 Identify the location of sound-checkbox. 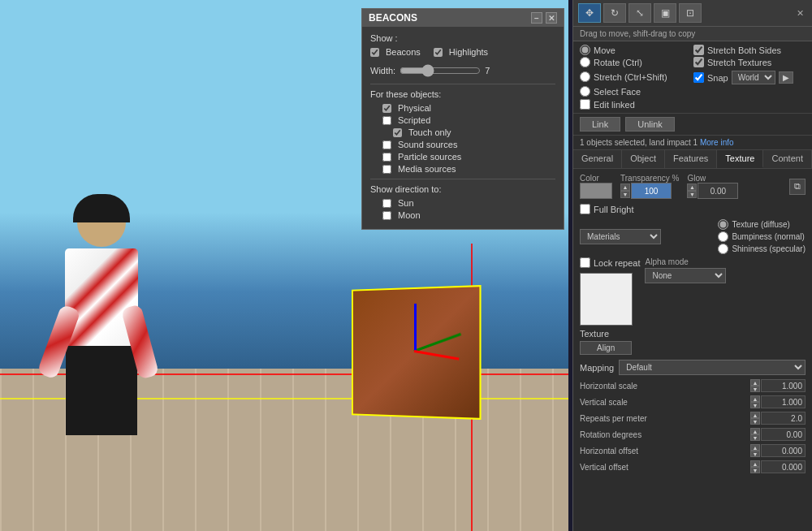
(387, 145).